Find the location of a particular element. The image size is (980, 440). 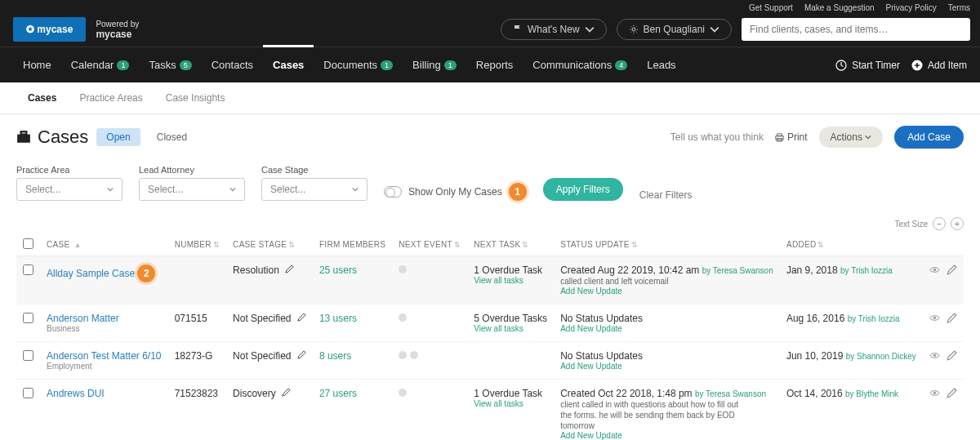

nav-reports: Reports is located at coordinates (495, 65).